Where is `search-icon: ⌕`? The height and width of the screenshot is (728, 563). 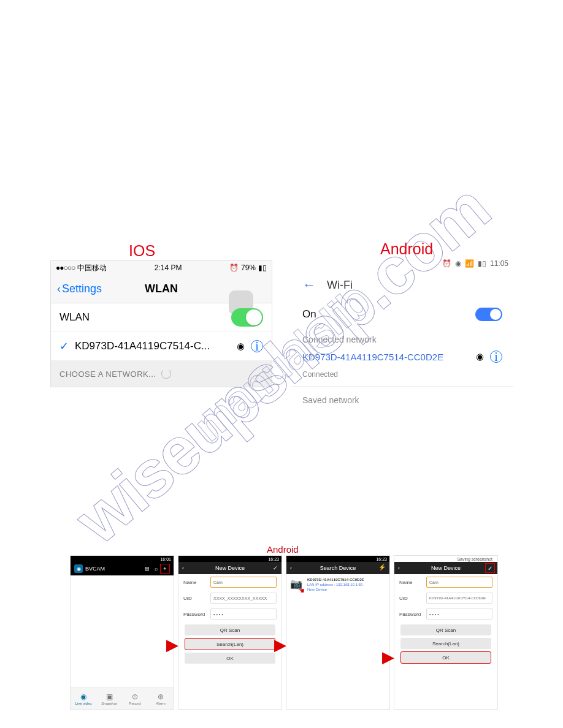 search-icon: ⌕ is located at coordinates (156, 569).